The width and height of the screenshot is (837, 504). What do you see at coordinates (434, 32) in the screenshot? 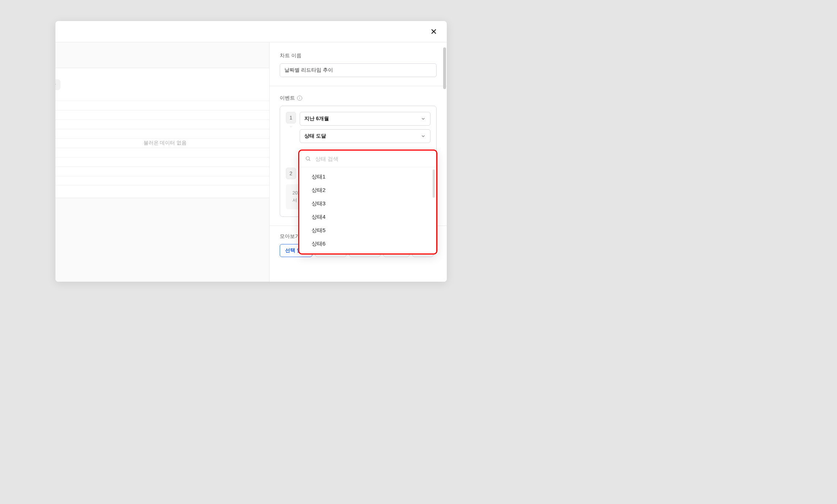
I see `close-icon` at bounding box center [434, 32].